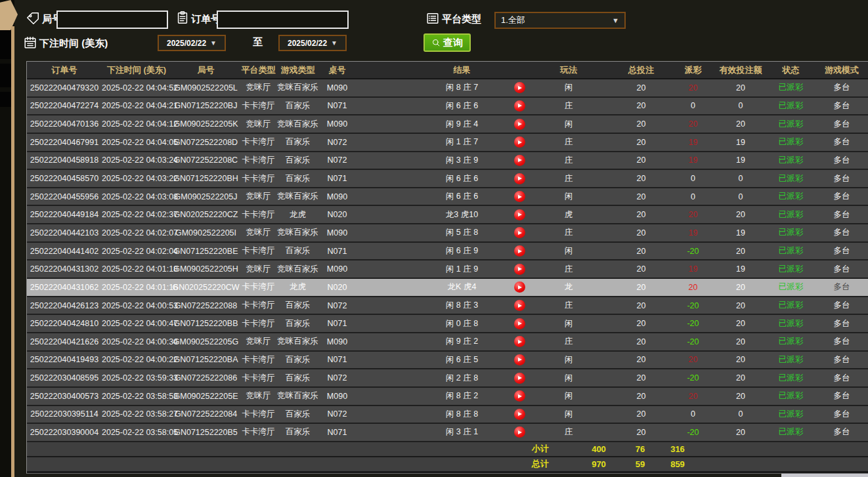 Image resolution: width=868 pixels, height=477 pixels. I want to click on cell-order: 250222040424810, so click(64, 323).